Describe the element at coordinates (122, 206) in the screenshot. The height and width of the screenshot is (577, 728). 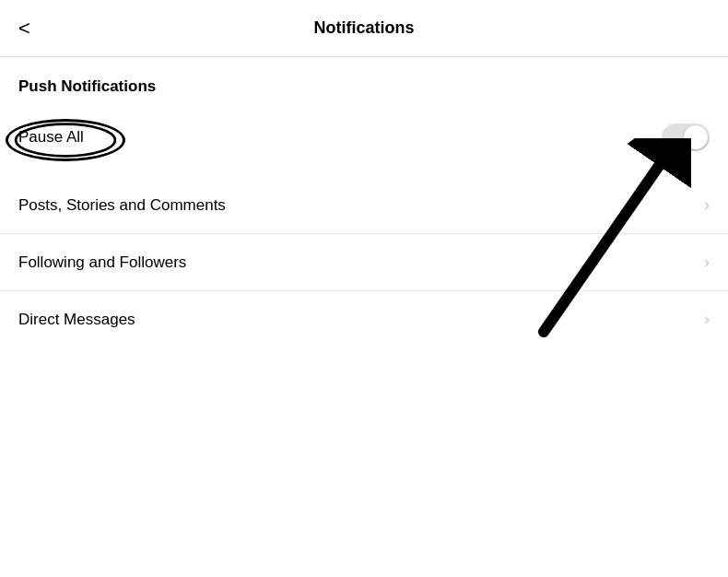
I see `menu-row-label: Posts, Stories and Comments` at that location.